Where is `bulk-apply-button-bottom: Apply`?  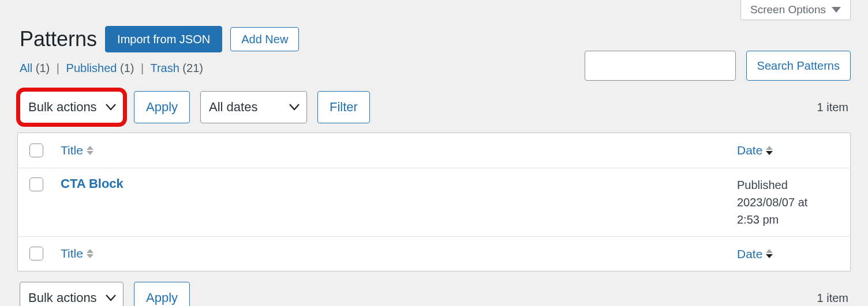 bulk-apply-button-bottom: Apply is located at coordinates (162, 294).